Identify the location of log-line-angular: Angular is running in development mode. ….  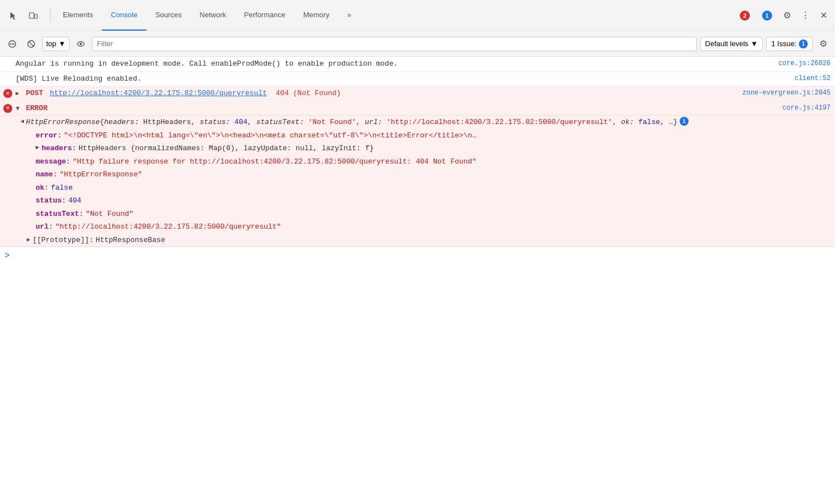
(418, 65).